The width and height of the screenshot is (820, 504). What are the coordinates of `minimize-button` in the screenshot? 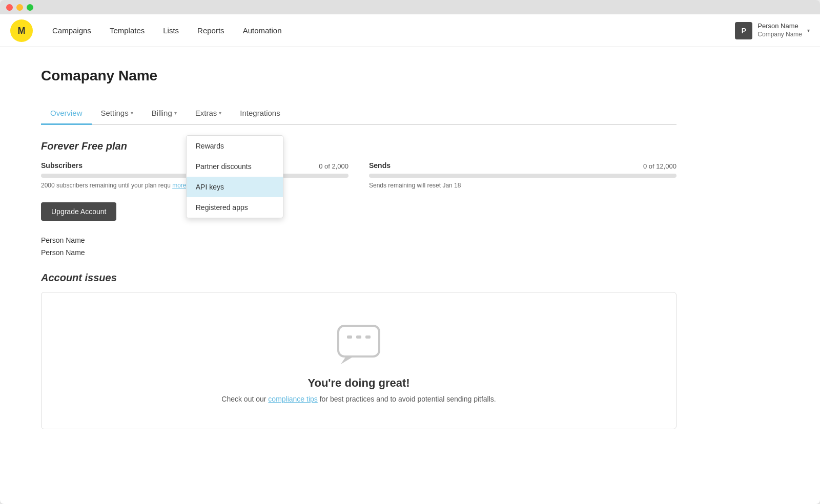 It's located at (19, 7).